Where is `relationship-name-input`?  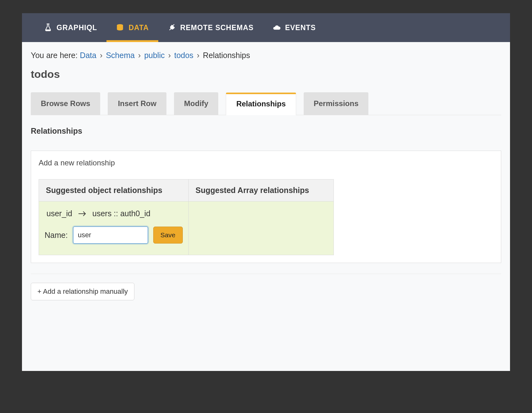 relationship-name-input is located at coordinates (111, 235).